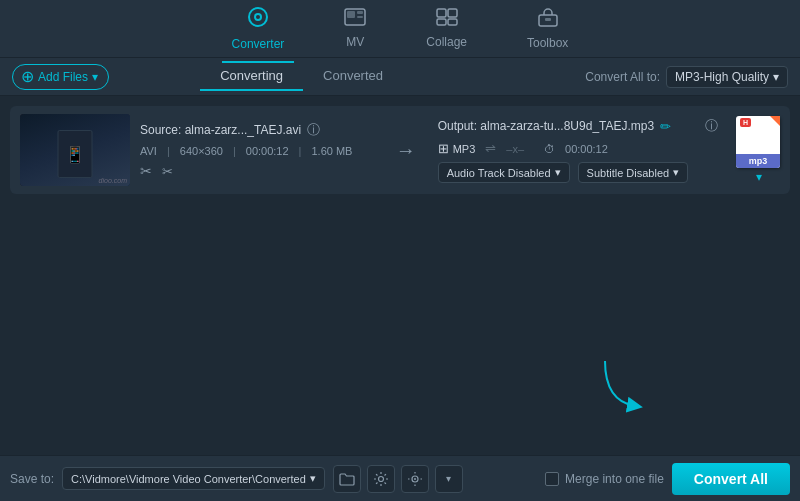  I want to click on toolbar-tabs: Converting Converted, so click(302, 76).